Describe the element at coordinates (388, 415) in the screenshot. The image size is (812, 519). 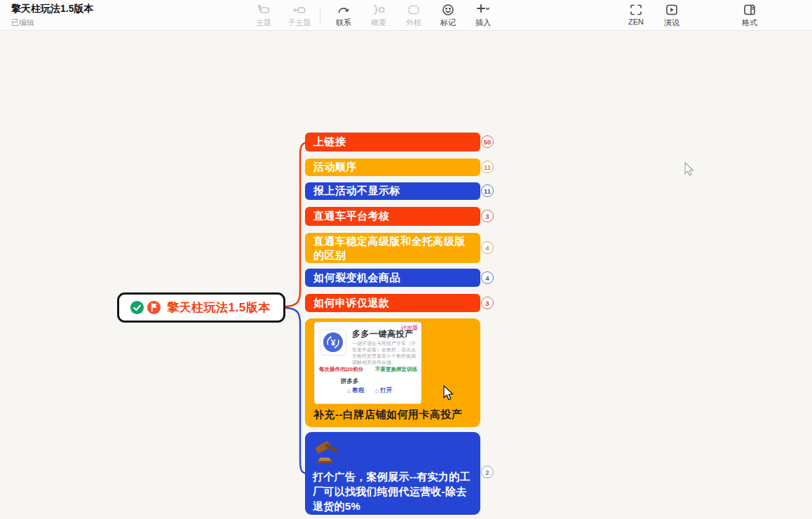
I see `topic-label: 补充--白牌店铺如何用卡高投产` at that location.